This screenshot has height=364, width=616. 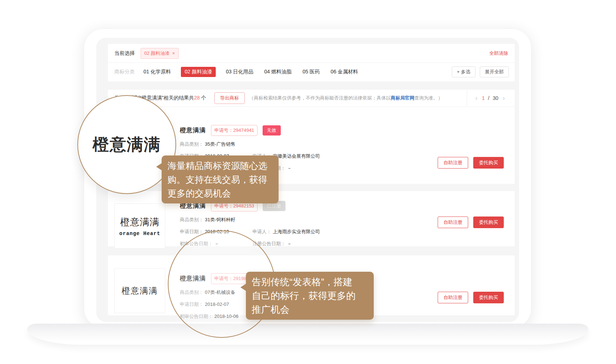 What do you see at coordinates (220, 219) in the screenshot?
I see `field-value: 31类-饲料种籽` at bounding box center [220, 219].